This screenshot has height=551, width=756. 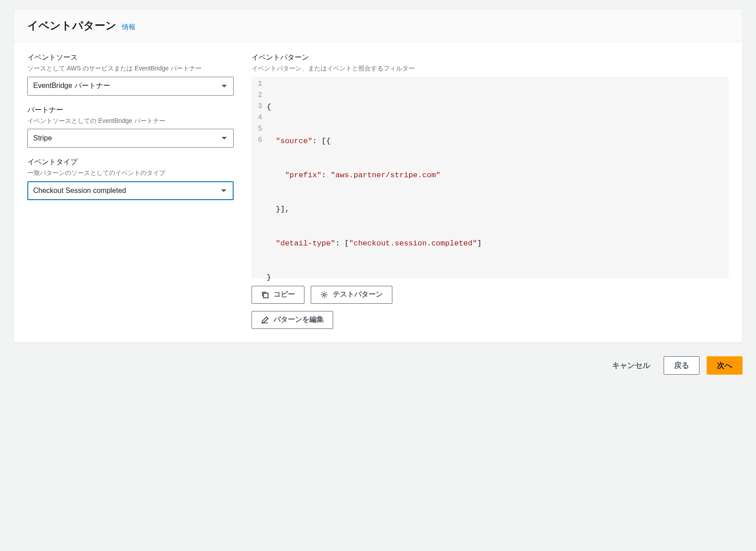 What do you see at coordinates (259, 178) in the screenshot?
I see `code-gutter: 1 2 3 4 5 6` at bounding box center [259, 178].